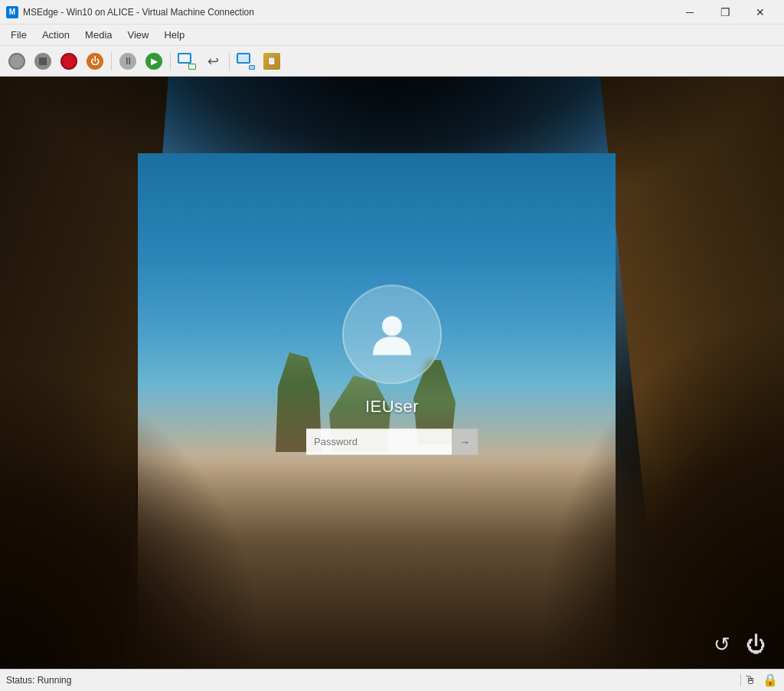 The image size is (784, 691). What do you see at coordinates (725, 12) in the screenshot?
I see `restore-button: ❐` at bounding box center [725, 12].